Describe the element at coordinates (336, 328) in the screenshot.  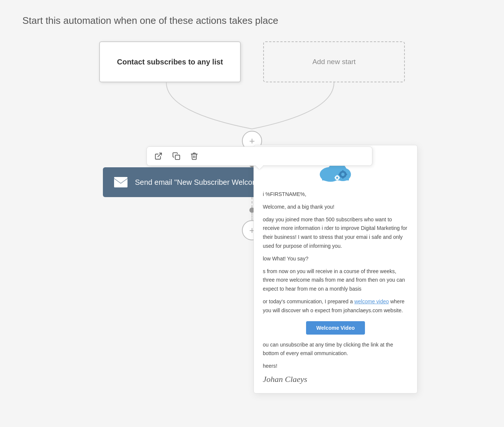
I see `welcome-video-cta: Welcome Video` at that location.